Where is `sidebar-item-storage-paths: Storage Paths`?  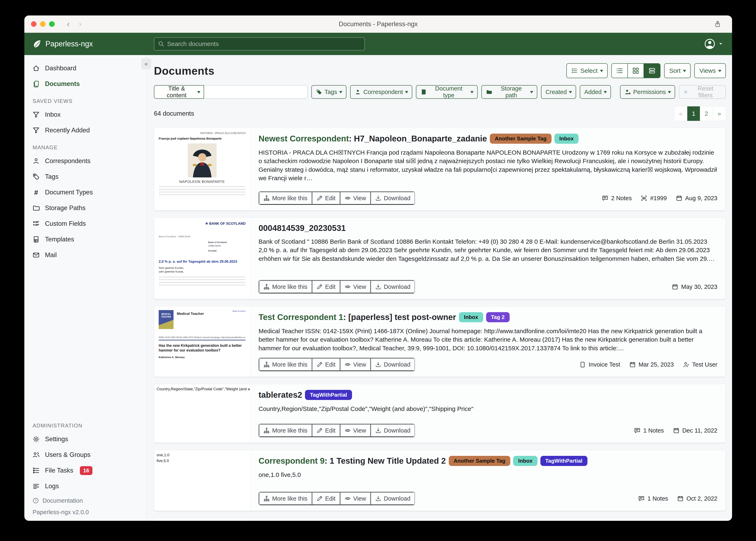
sidebar-item-storage-paths: Storage Paths is located at coordinates (85, 208).